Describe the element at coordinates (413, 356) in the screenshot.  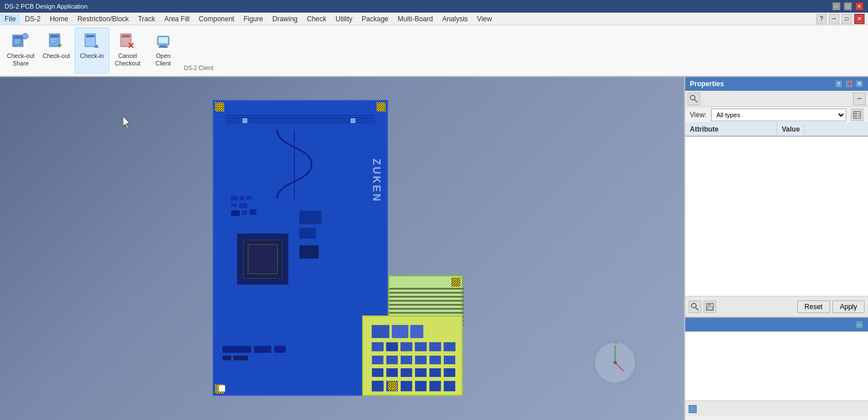
I see `yellow-components` at that location.